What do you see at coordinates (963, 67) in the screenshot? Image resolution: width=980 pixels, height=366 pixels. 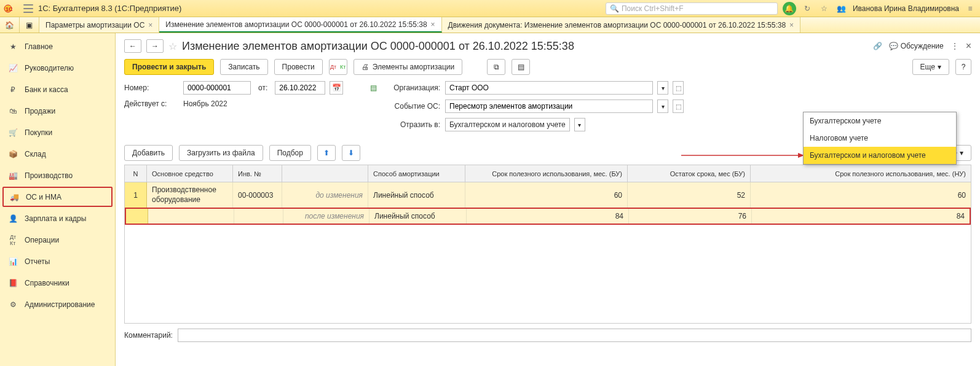 I see `help-button: ?` at bounding box center [963, 67].